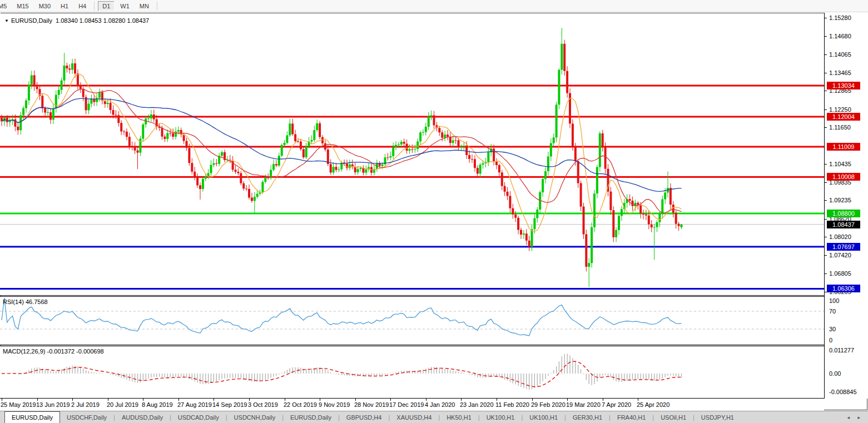 The image size is (868, 423). What do you see at coordinates (843, 392) in the screenshot?
I see `macd-tick-label: -0.008845` at bounding box center [843, 392].